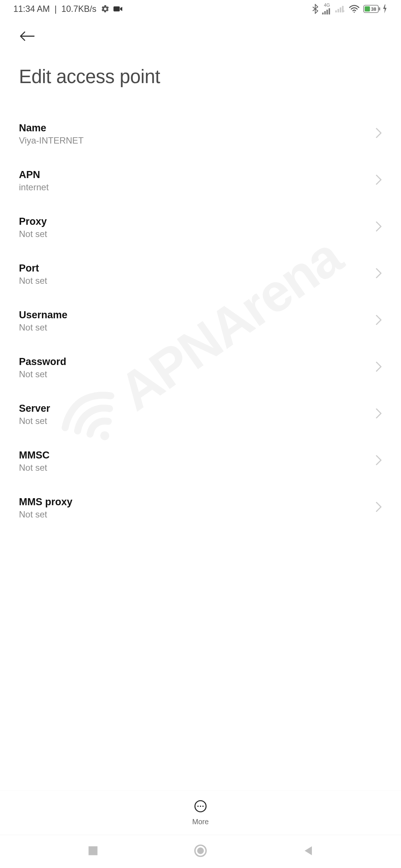 This screenshot has width=401, height=868. What do you see at coordinates (354, 9) in the screenshot?
I see `wifi-icon` at bounding box center [354, 9].